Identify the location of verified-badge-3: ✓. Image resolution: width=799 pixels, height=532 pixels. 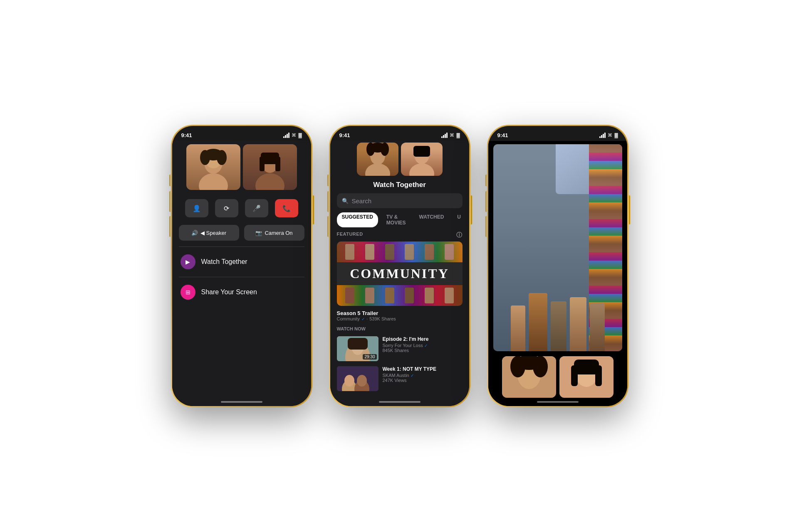
(412, 376).